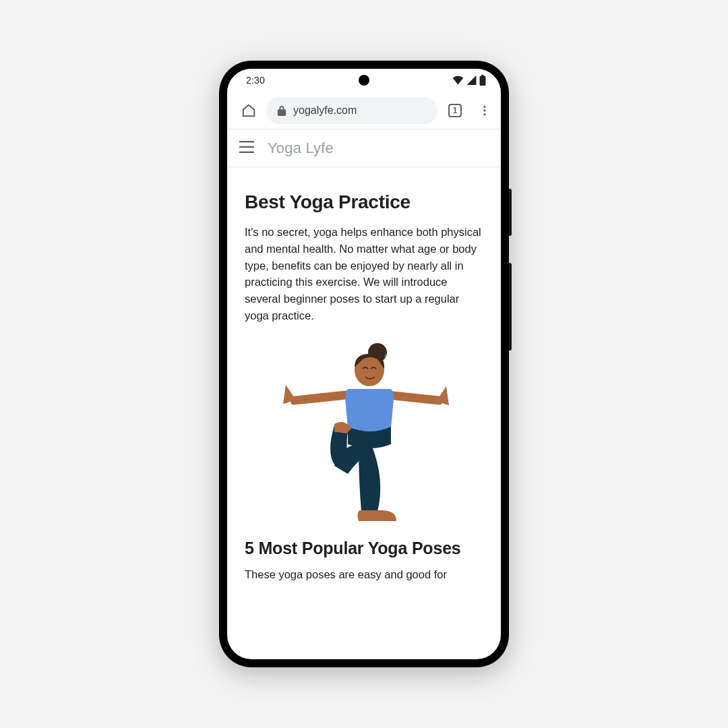 Image resolution: width=728 pixels, height=728 pixels. What do you see at coordinates (325, 111) in the screenshot?
I see `url-text: yogalyfe.com` at bounding box center [325, 111].